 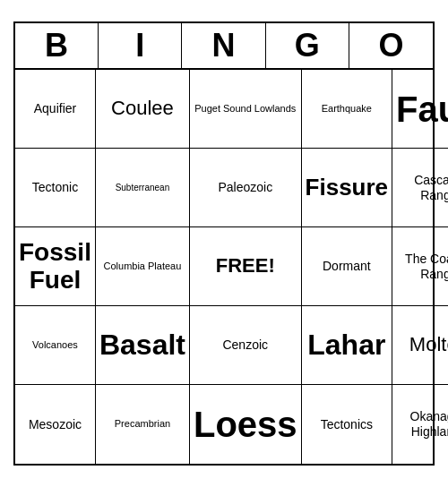 What do you see at coordinates (224, 46) in the screenshot?
I see `header-letter-N: N` at bounding box center [224, 46].